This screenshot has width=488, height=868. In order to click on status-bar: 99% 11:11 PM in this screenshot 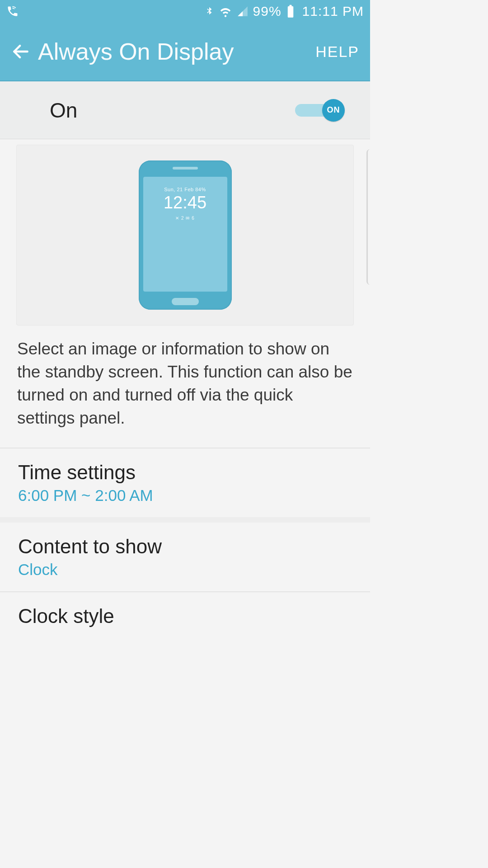, I will do `click(185, 11)`.